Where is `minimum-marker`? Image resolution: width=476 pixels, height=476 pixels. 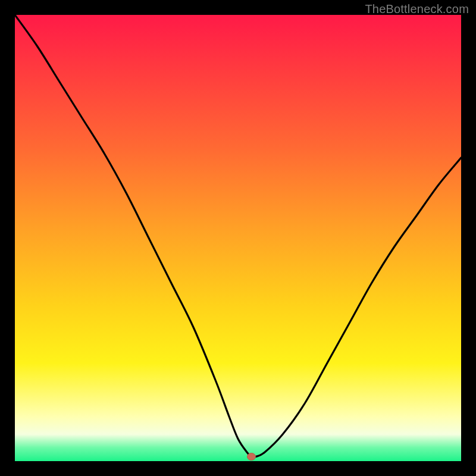 minimum-marker is located at coordinates (252, 457).